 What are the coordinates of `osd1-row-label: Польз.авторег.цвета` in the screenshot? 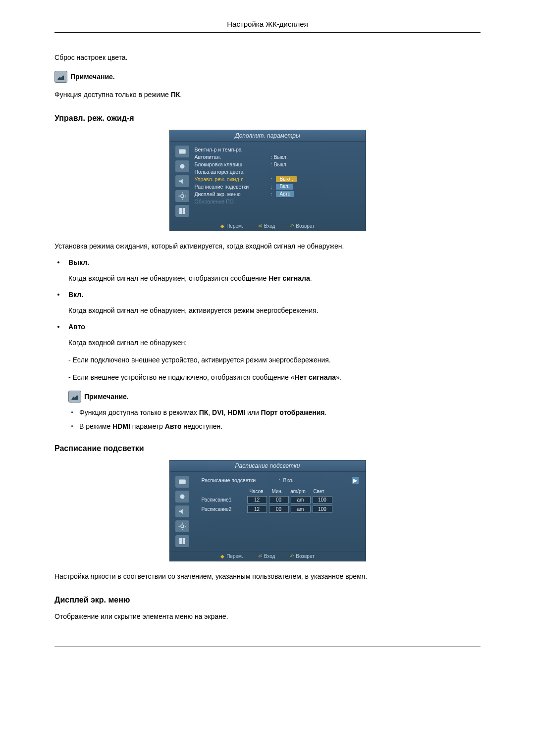 It's located at (232, 172).